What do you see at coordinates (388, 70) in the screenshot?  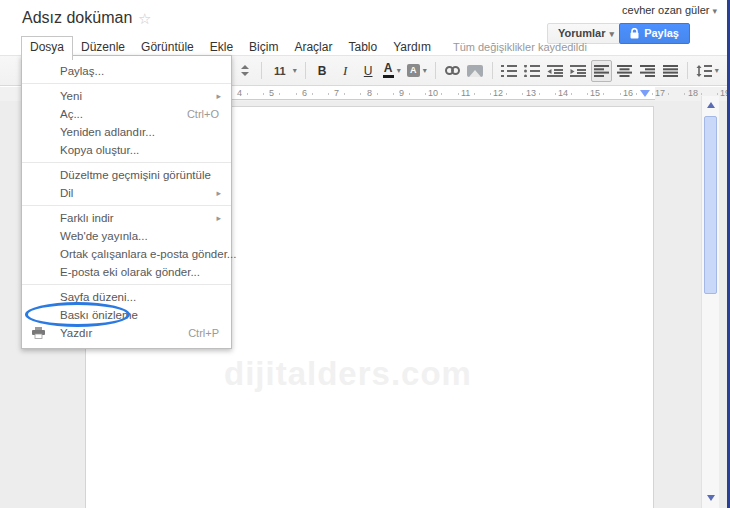 I see `text-color-icon: A` at bounding box center [388, 70].